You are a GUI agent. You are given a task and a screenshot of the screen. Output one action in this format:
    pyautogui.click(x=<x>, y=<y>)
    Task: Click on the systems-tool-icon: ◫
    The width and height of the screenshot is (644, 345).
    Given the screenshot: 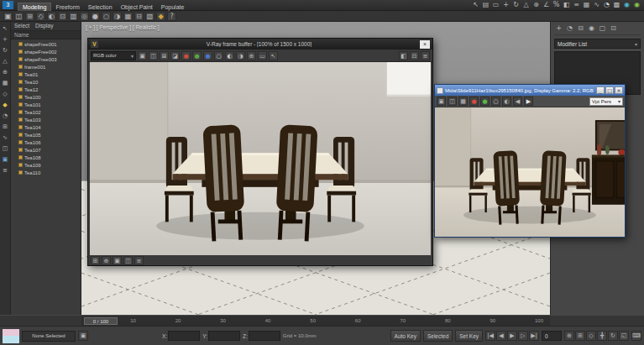 What is the action you would take?
    pyautogui.click(x=5, y=149)
    